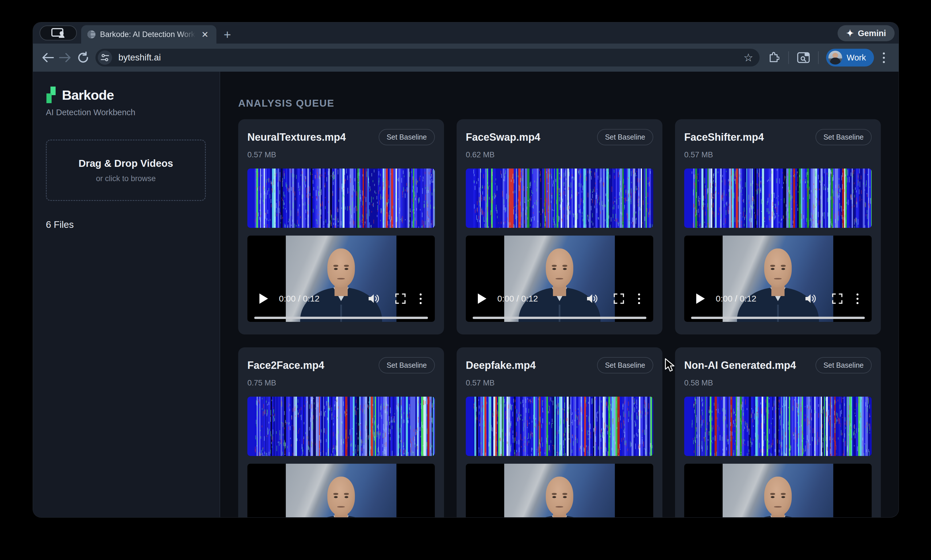  I want to click on video-card: FaceSwap.mp4 Set Baseline 0.62 MB 0:00 /…, so click(559, 227).